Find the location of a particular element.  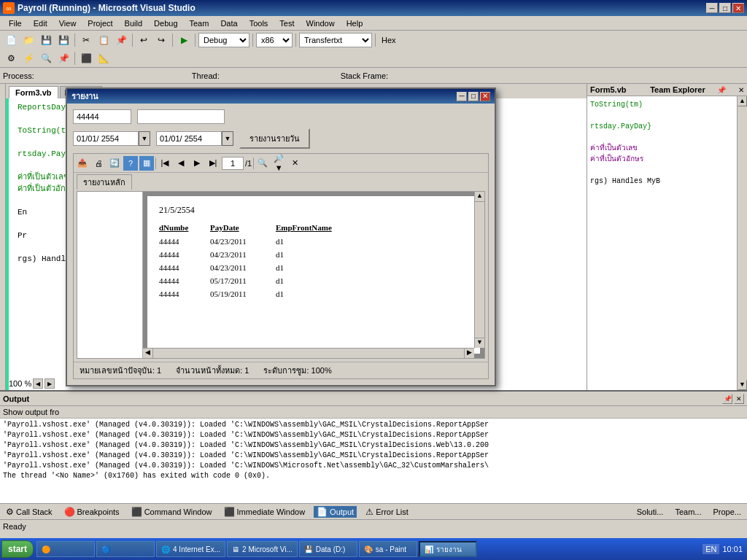

right-scrollbar: ▲ ▼ is located at coordinates (742, 244).